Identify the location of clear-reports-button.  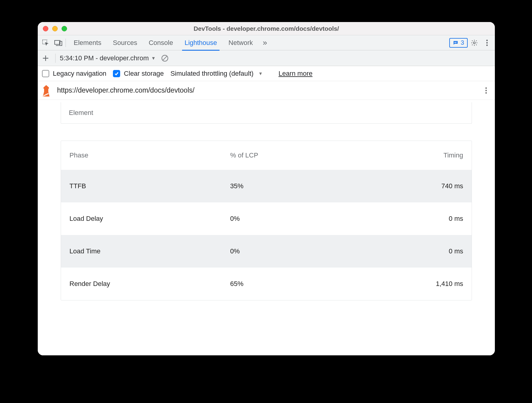
(165, 58).